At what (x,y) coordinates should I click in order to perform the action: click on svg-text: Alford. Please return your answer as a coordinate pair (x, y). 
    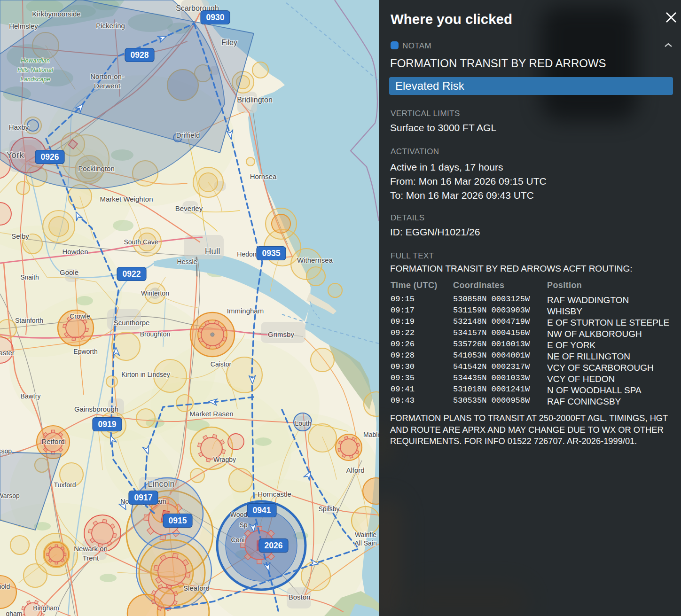
    Looking at the image, I should click on (355, 470).